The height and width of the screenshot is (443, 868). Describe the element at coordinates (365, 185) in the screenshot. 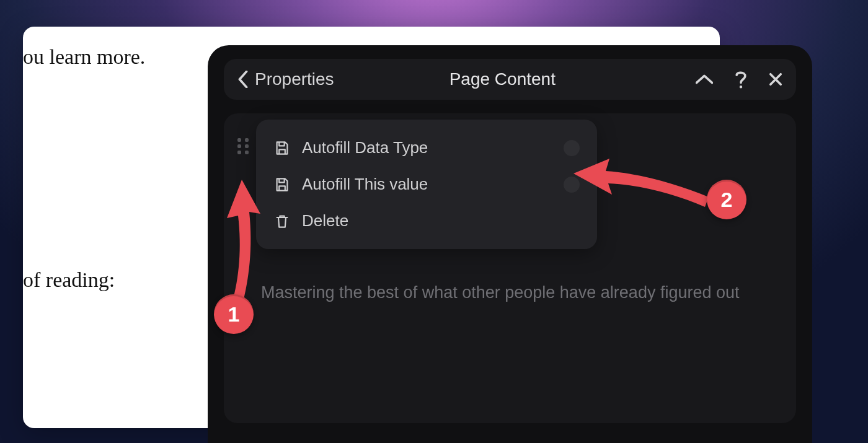

I see `menu-item-label: Autofill This value` at that location.